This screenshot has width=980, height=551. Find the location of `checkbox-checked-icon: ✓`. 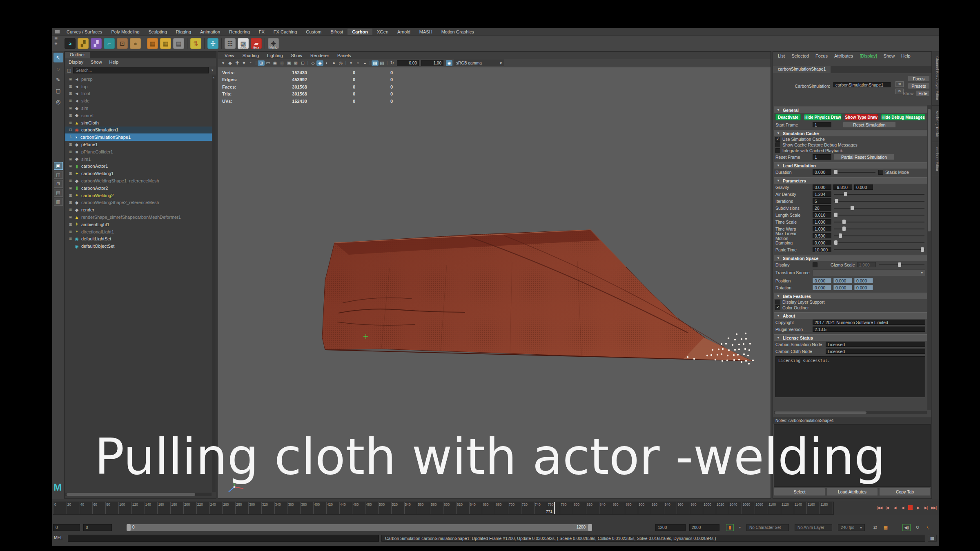

checkbox-checked-icon: ✓ is located at coordinates (778, 308).